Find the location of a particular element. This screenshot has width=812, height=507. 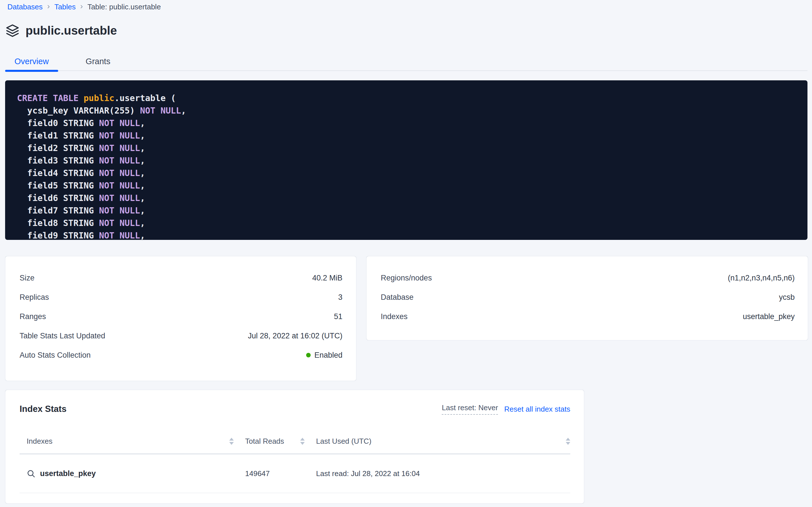

sql-text: field4 STRING is located at coordinates (58, 173).